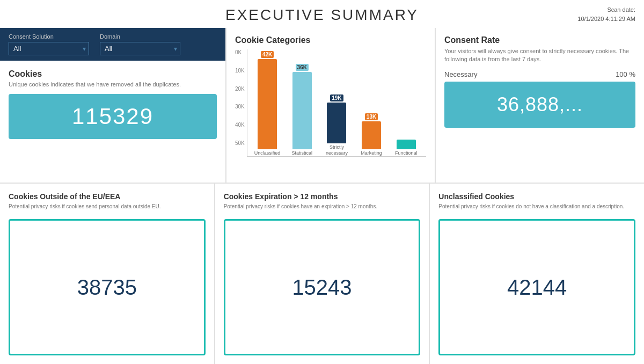 The height and width of the screenshot is (364, 644). I want to click on domain-select: All, so click(140, 48).